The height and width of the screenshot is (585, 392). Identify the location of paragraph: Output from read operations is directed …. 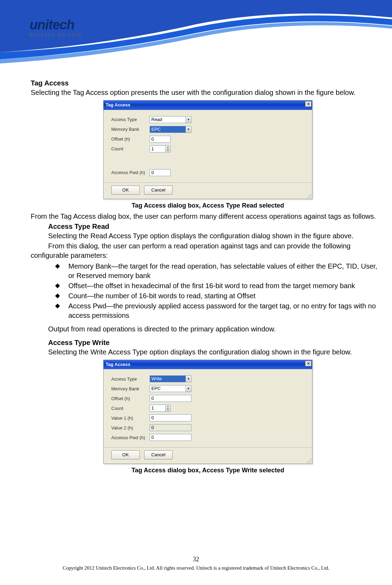
(217, 329).